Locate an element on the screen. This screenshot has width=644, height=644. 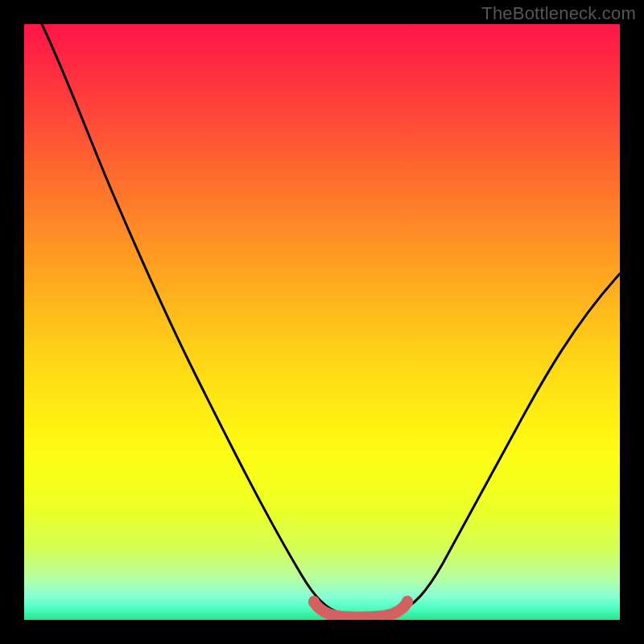
vertex-marker is located at coordinates (361, 610).